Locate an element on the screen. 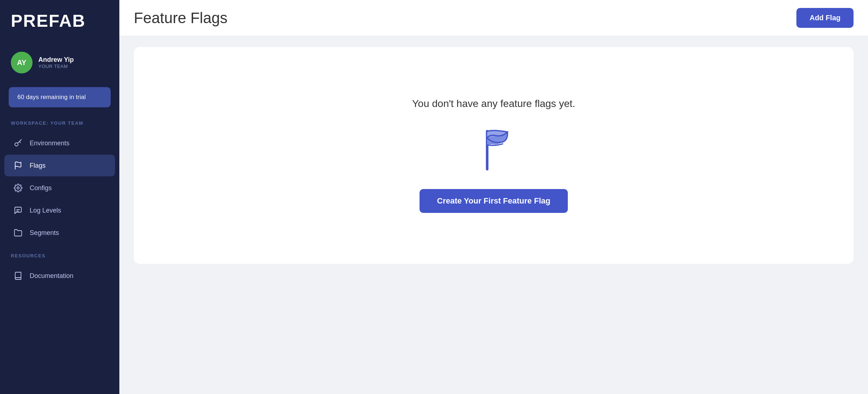 The height and width of the screenshot is (394, 868). folder-icon is located at coordinates (18, 233).